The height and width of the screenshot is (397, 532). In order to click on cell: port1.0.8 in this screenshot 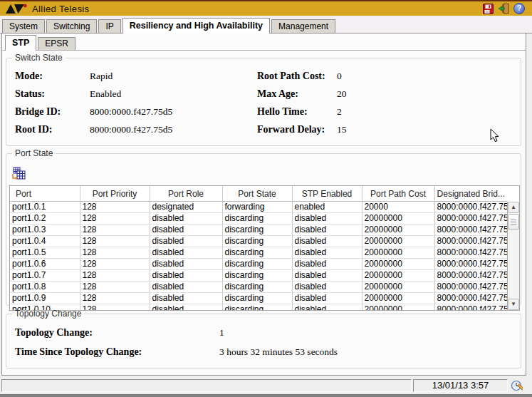, I will do `click(45, 287)`.